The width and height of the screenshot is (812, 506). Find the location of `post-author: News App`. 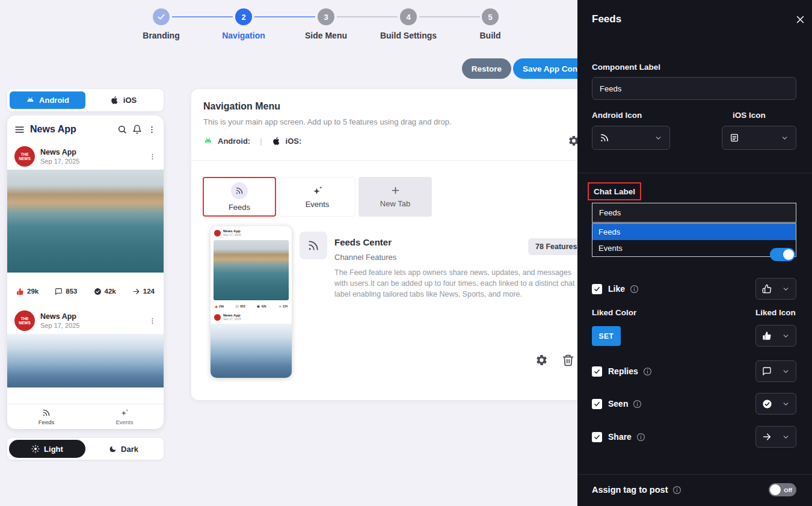

post-author: News App is located at coordinates (60, 152).